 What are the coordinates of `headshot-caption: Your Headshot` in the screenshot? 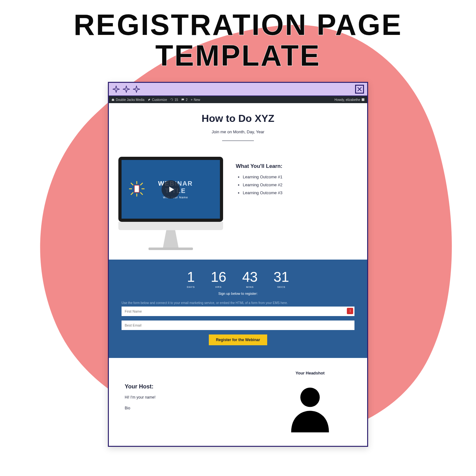 It's located at (310, 373).